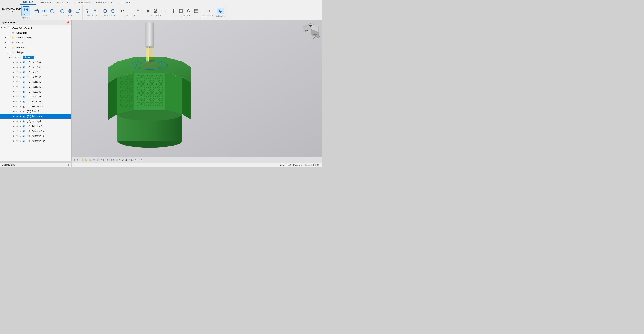 The image size is (644, 334). What do you see at coordinates (26, 11) in the screenshot?
I see `setup-button: G SETUP` at bounding box center [26, 11].